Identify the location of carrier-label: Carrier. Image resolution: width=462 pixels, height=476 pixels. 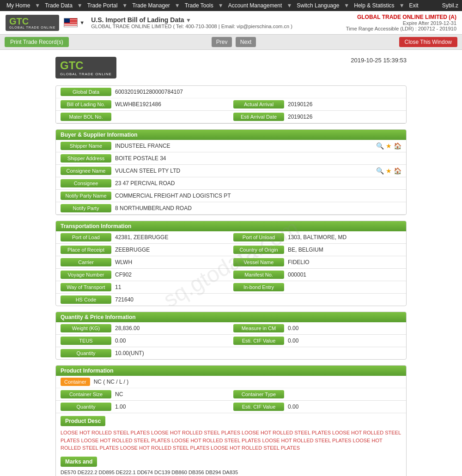
(86, 262).